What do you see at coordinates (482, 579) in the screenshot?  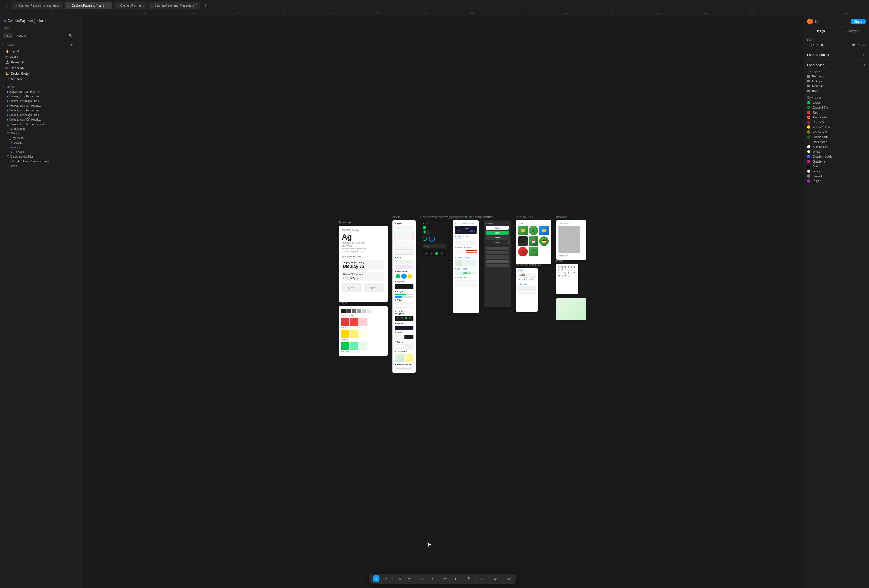 I see `ellipse-tool: ○` at bounding box center [482, 579].